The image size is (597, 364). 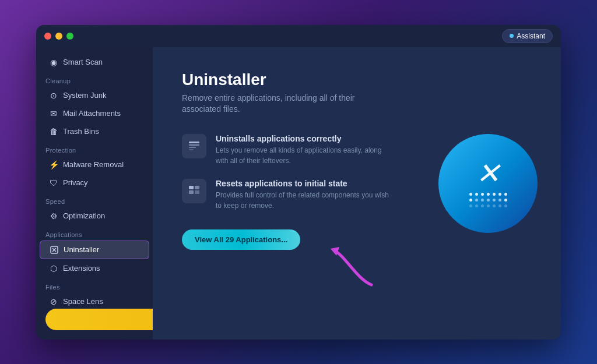 I want to click on malware-icon: ⚡, so click(x=54, y=165).